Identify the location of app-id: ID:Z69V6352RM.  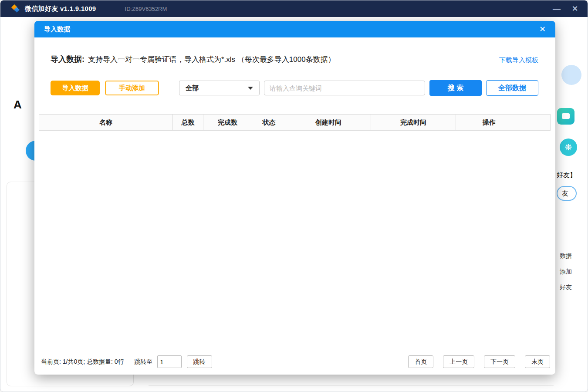
(146, 9).